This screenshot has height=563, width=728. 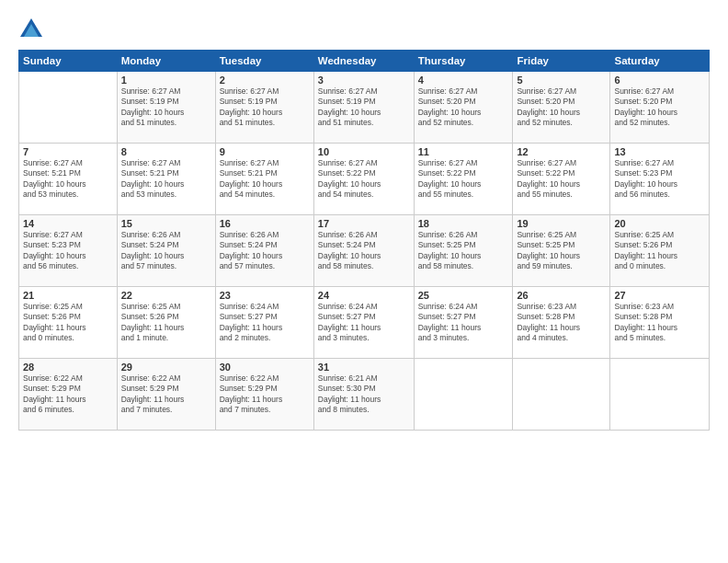 What do you see at coordinates (463, 152) in the screenshot?
I see `day-number: 11` at bounding box center [463, 152].